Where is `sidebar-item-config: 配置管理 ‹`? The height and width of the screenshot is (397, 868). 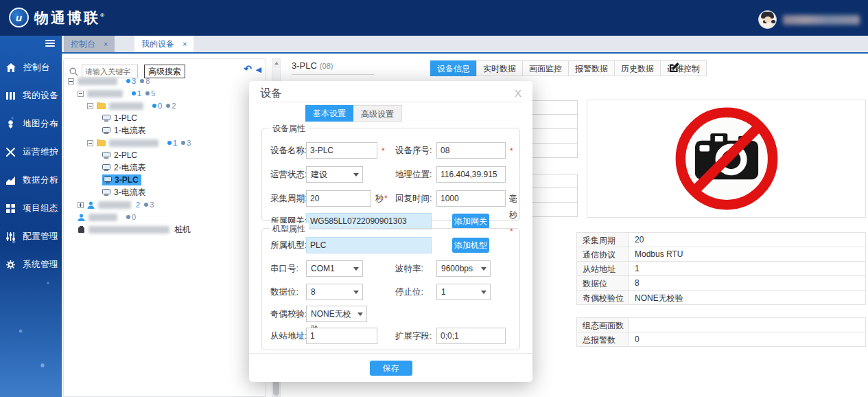 sidebar-item-config: 配置管理 ‹ is located at coordinates (31, 236).